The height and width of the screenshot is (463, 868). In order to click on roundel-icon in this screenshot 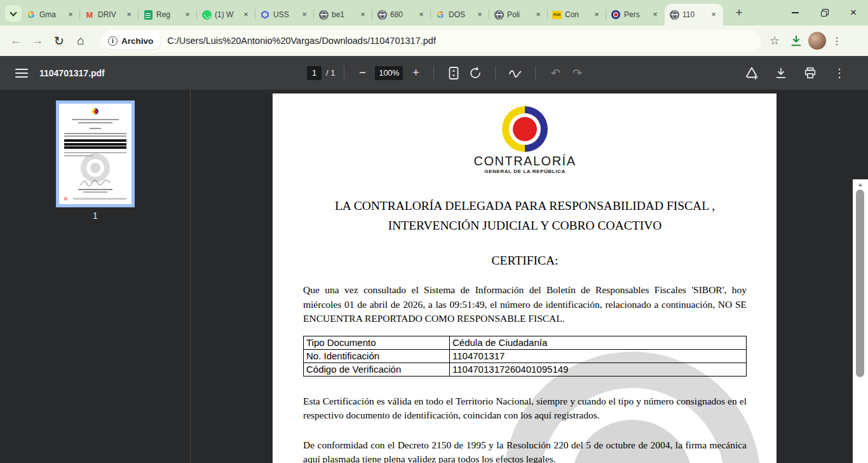, I will do `click(616, 15)`.